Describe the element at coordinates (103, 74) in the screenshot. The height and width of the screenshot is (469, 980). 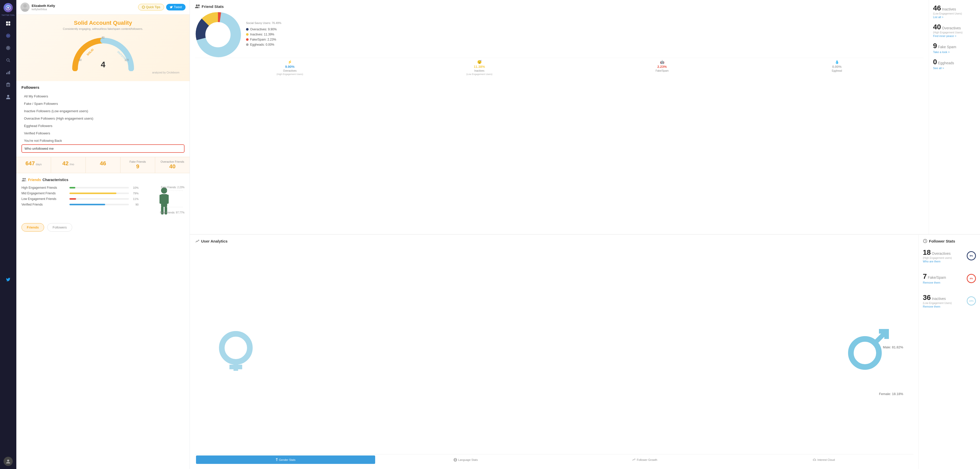
I see `analyzed-by: analyzed by Circleboom` at that location.